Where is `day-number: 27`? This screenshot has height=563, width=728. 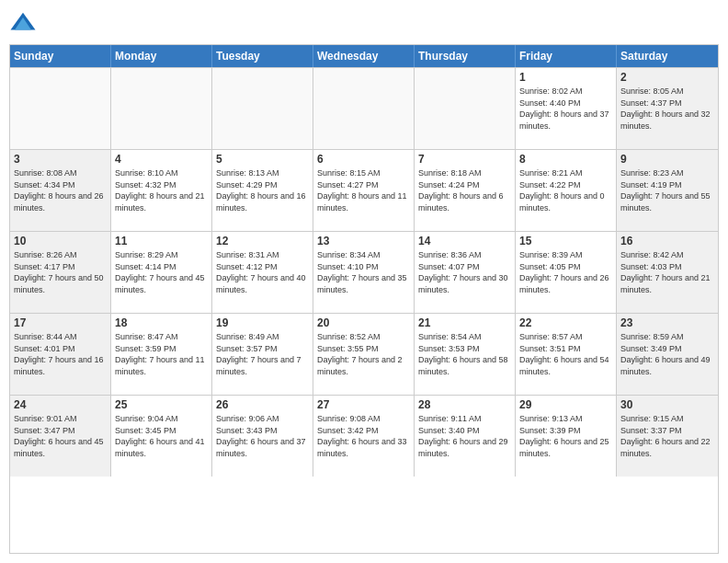
day-number: 27 is located at coordinates (364, 405).